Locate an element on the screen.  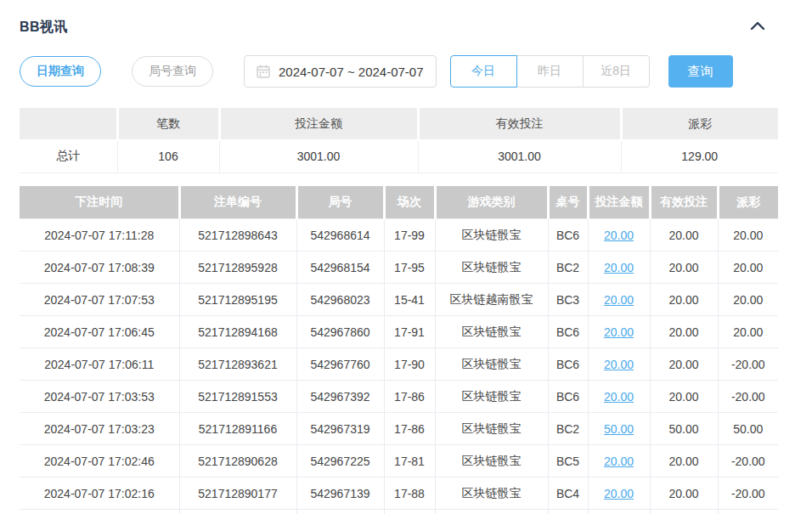
cell-round-no: 542967319 is located at coordinates (340, 429).